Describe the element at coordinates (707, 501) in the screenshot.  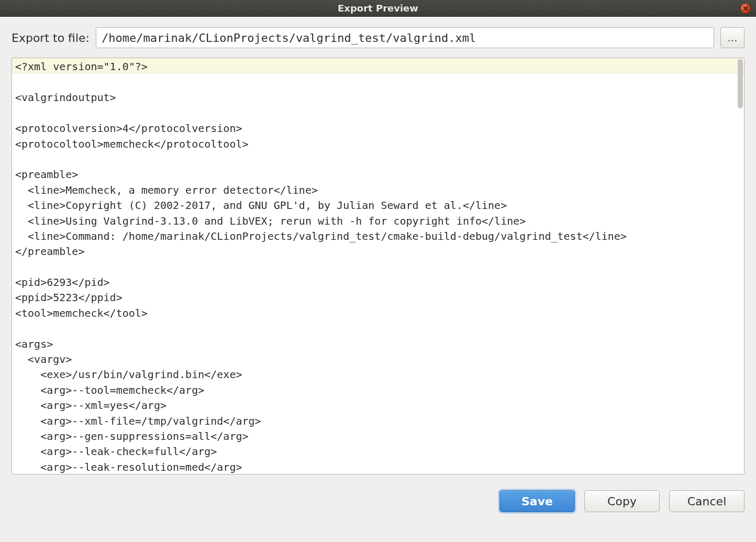
I see `cancel-button: Cancel` at that location.